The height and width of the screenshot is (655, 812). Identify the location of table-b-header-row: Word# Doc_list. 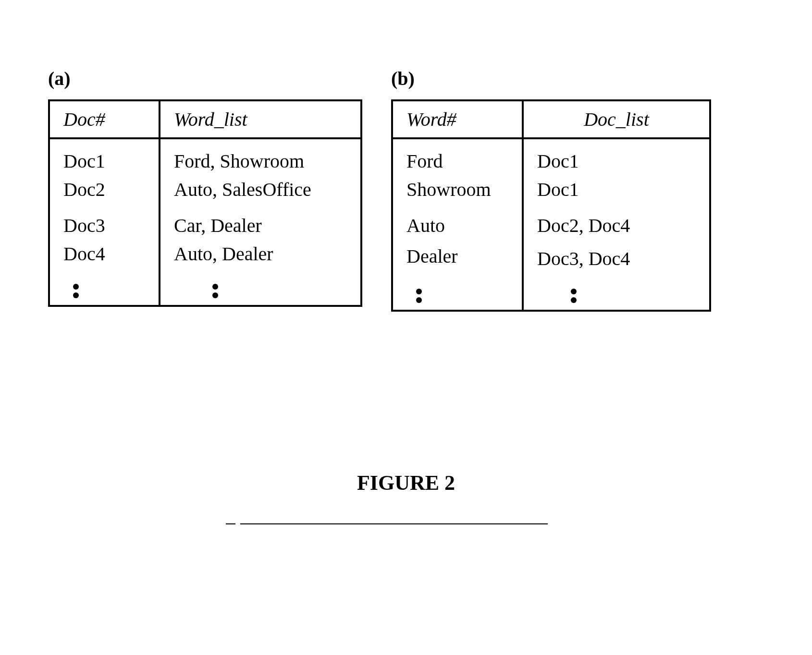
(551, 119).